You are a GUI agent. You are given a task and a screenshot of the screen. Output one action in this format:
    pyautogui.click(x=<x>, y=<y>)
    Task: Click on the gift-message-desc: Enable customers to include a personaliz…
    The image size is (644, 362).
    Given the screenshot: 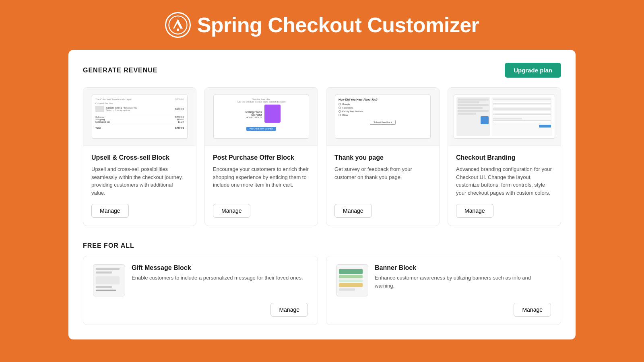 What is the action you would take?
    pyautogui.click(x=217, y=278)
    